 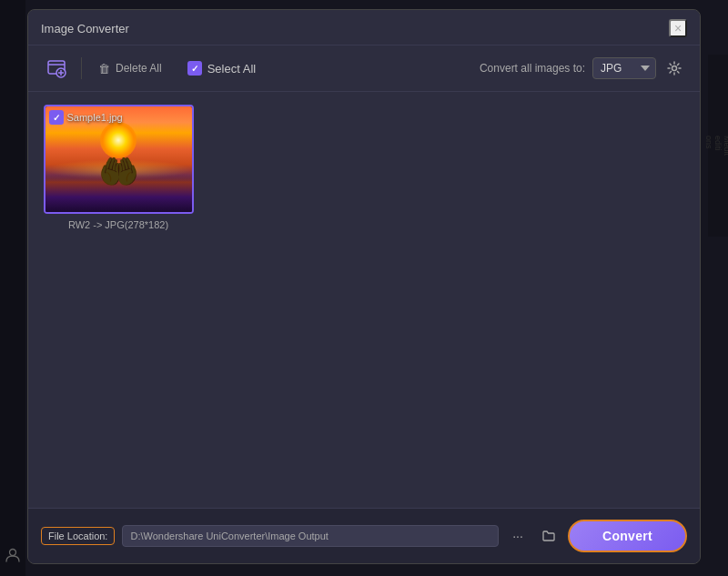 What do you see at coordinates (86, 29) in the screenshot?
I see `dialog-title: Image Converter` at bounding box center [86, 29].